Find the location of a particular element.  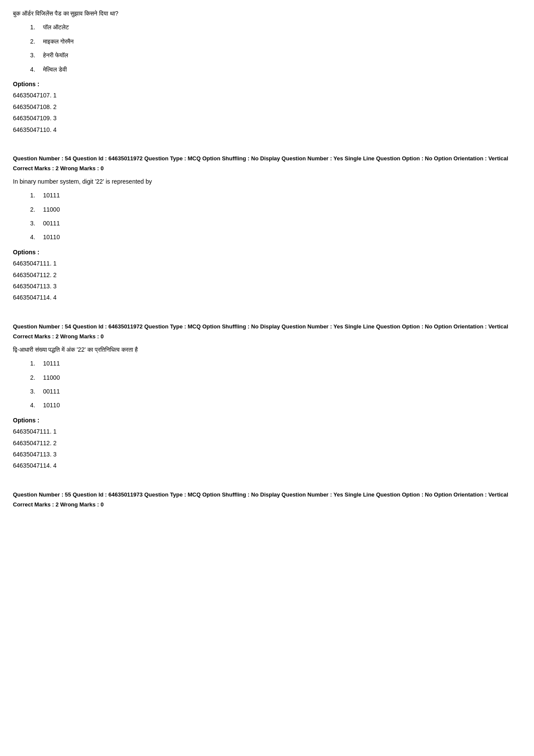

option-text: माइकल गोरमैन is located at coordinates (59, 41).